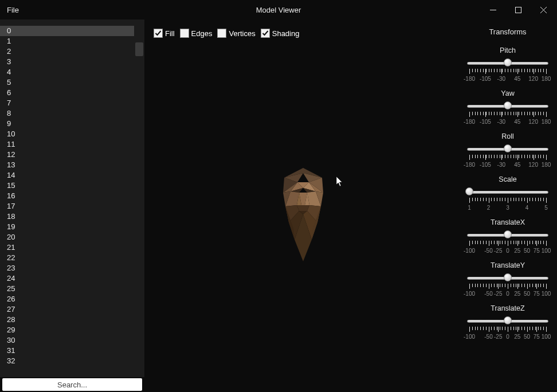 The width and height of the screenshot is (557, 392). Describe the element at coordinates (67, 155) in the screenshot. I see `list-item: 12` at that location.